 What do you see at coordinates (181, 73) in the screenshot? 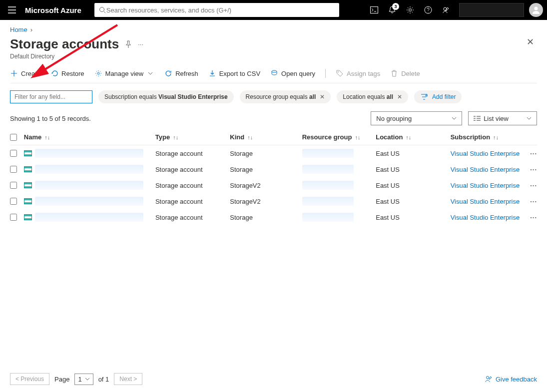
I see `refresh-button: Refresh` at bounding box center [181, 73].